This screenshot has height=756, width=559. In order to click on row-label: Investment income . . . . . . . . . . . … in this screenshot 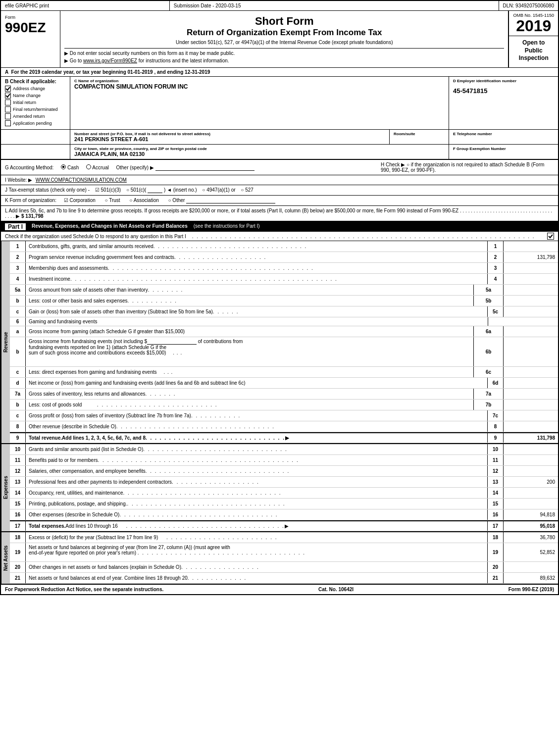, I will do `click(256, 279)`.